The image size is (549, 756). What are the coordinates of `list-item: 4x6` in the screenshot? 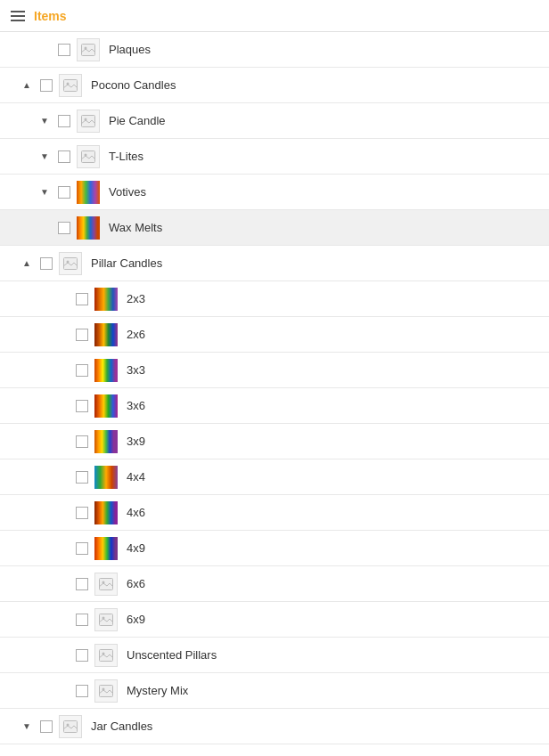 It's located at (274, 513).